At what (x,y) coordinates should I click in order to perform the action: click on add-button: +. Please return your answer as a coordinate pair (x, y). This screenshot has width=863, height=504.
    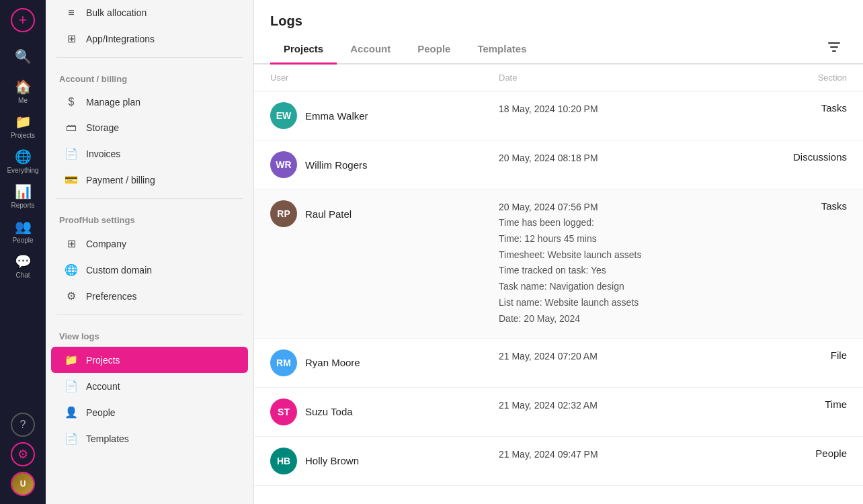
    Looking at the image, I should click on (23, 20).